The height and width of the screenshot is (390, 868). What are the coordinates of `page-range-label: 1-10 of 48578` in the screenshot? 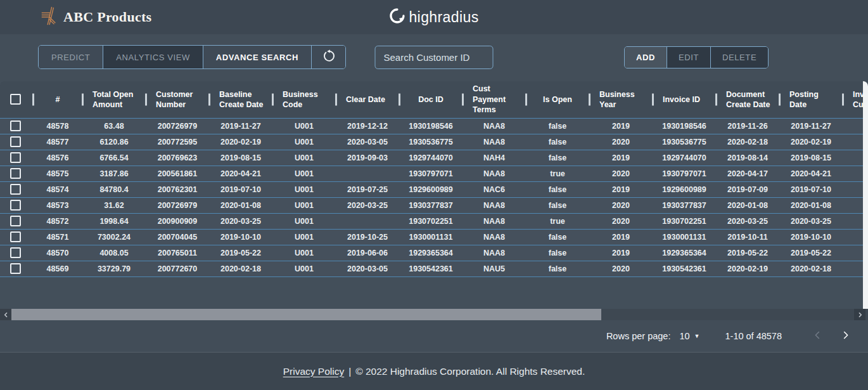 It's located at (754, 336).